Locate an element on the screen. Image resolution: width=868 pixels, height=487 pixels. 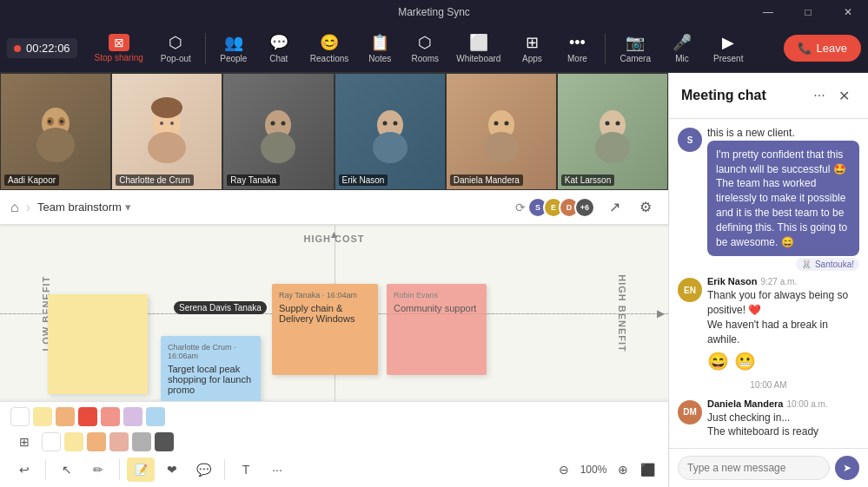
stop-sharing-button: ⊠ Stop sharing is located at coordinates (119, 49).